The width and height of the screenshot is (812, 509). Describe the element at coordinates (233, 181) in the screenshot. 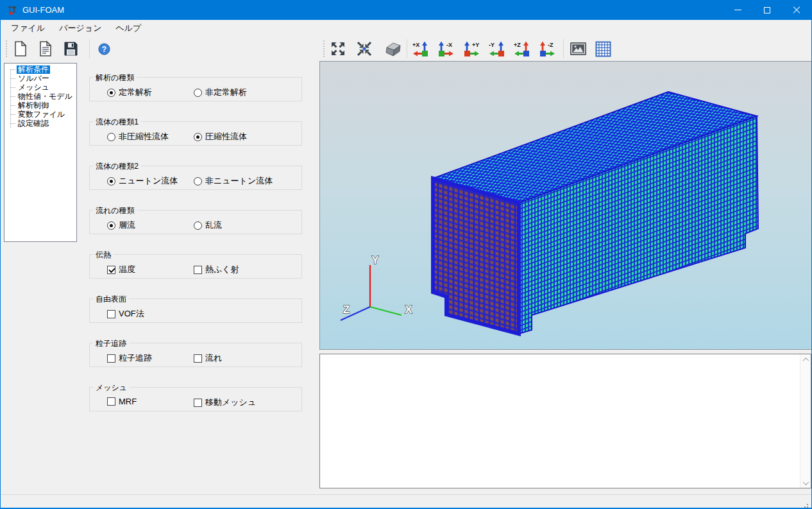

I see `radio-non-newtonian-fluid: 非ニュートン流体` at that location.